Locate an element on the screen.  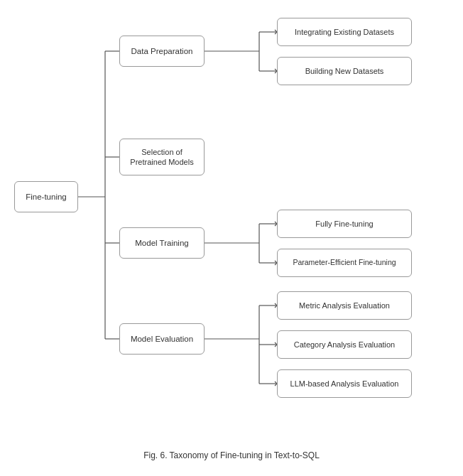
node-metric-analysis: Metric Analysis Evaluation is located at coordinates (344, 305).